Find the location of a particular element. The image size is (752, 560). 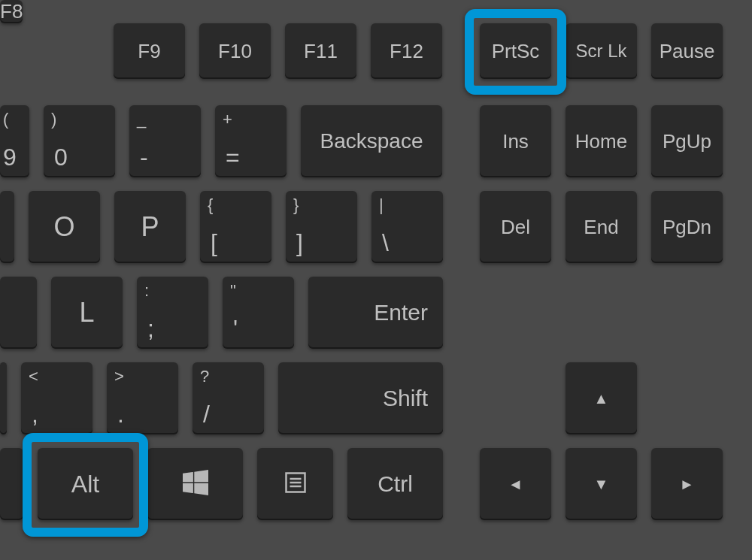

key-label: Scr Lk is located at coordinates (601, 51).